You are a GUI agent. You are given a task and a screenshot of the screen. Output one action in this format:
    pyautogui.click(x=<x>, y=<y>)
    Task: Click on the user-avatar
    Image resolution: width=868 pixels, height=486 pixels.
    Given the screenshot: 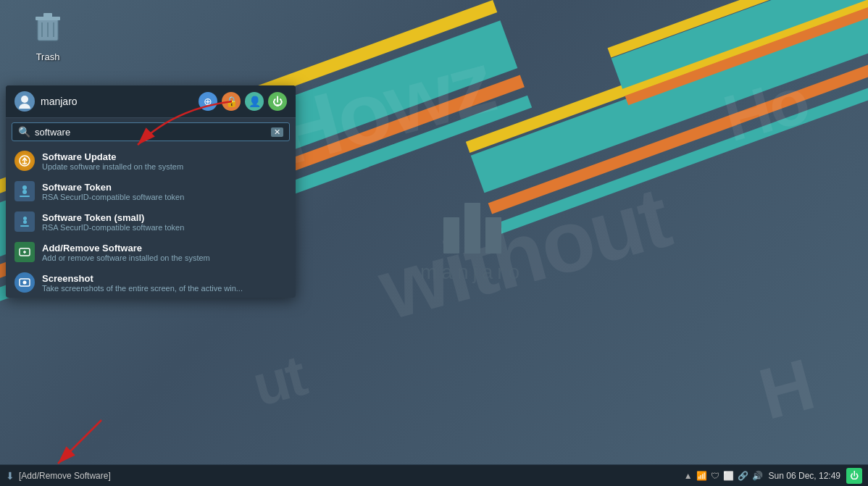 What is the action you would take?
    pyautogui.click(x=25, y=101)
    